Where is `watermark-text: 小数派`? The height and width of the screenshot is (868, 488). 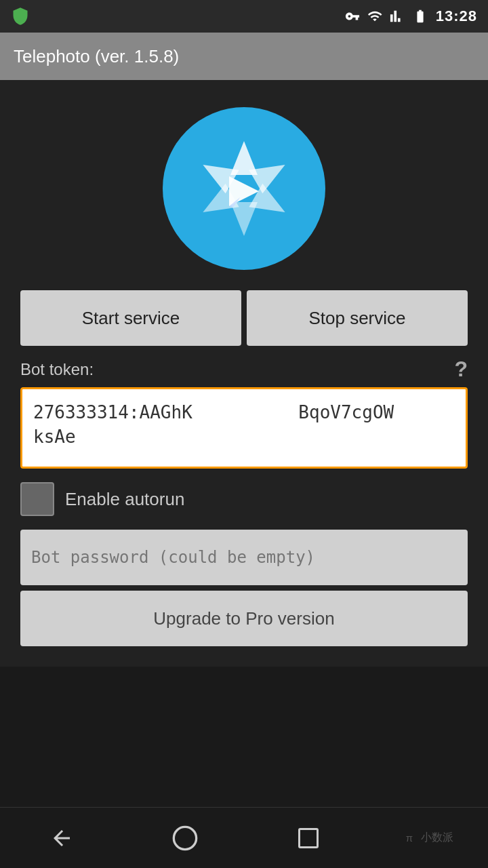 watermark-text: 小数派 is located at coordinates (437, 838).